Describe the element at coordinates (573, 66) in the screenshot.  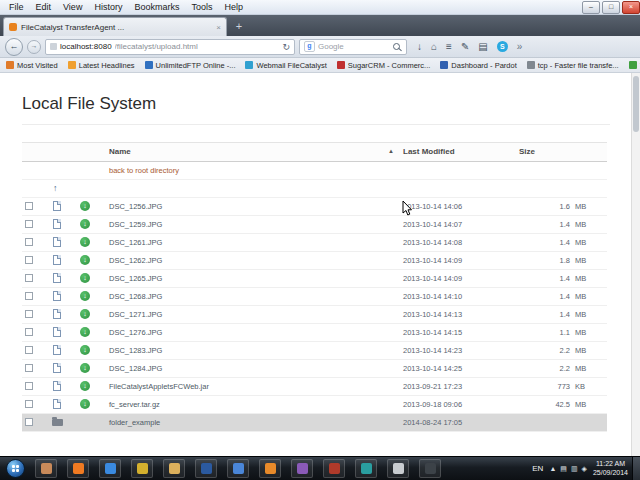
I see `bookmark-item: tcp - Faster file transfe...` at that location.